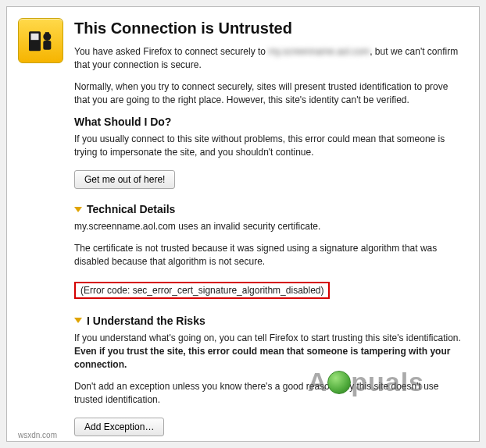 The width and height of the screenshot is (486, 448). What do you see at coordinates (269, 321) in the screenshot?
I see `understand-risks-toggle: I Understand the Risks` at bounding box center [269, 321].